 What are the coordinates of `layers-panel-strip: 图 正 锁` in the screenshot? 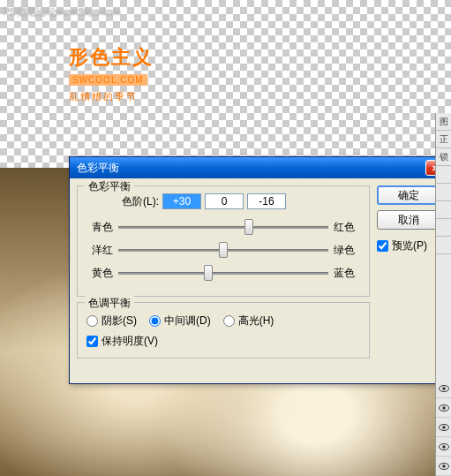 It's located at (443, 295).